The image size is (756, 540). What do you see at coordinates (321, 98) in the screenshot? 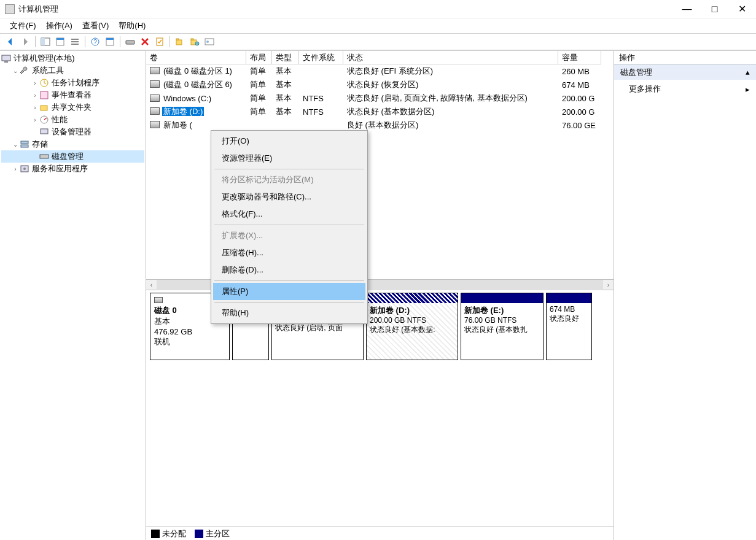
I see `cell: NTFS` at bounding box center [321, 98].